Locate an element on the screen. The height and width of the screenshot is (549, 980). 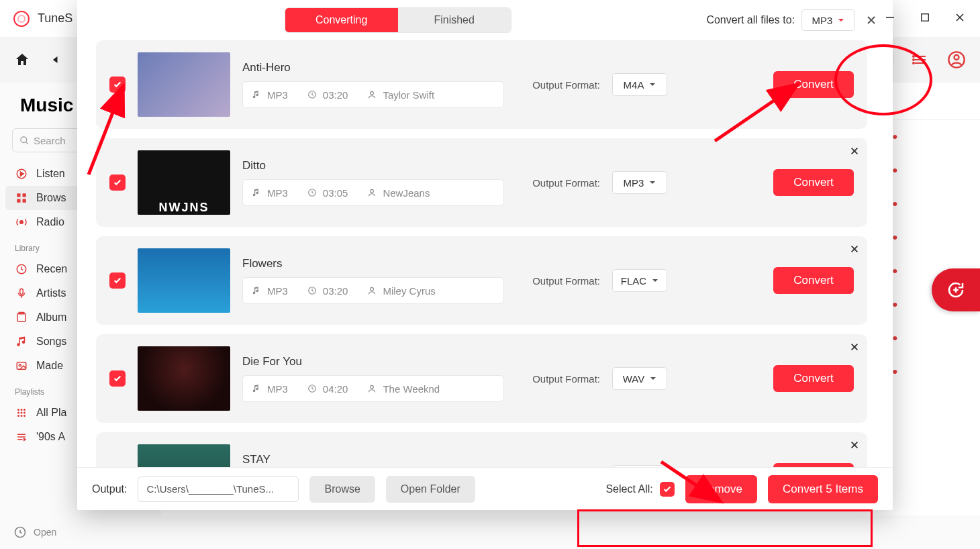
track-title: Ditto is located at coordinates (375, 166).